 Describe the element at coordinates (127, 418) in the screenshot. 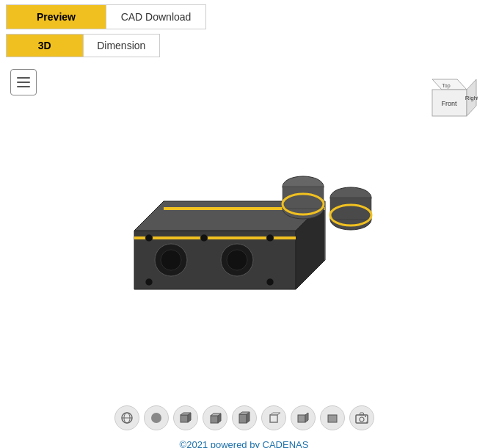

I see `globe-view-button` at that location.